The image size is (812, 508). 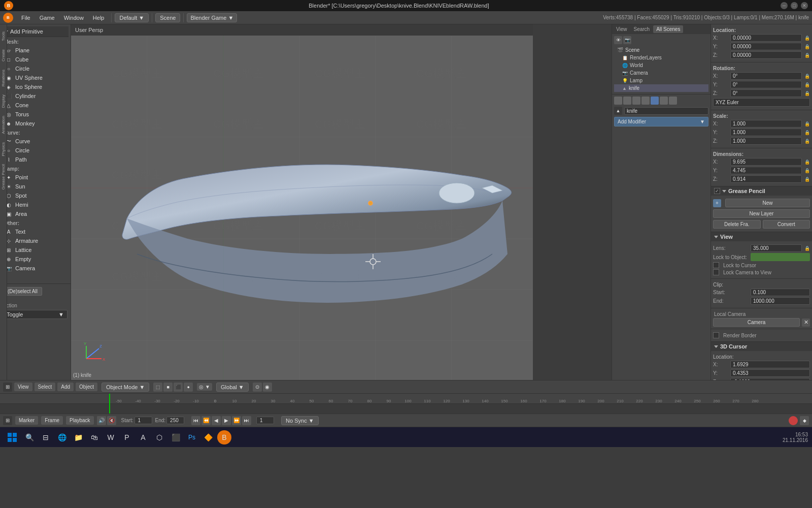 What do you see at coordinates (80, 421) in the screenshot?
I see `playback-btn: Playback` at bounding box center [80, 421].